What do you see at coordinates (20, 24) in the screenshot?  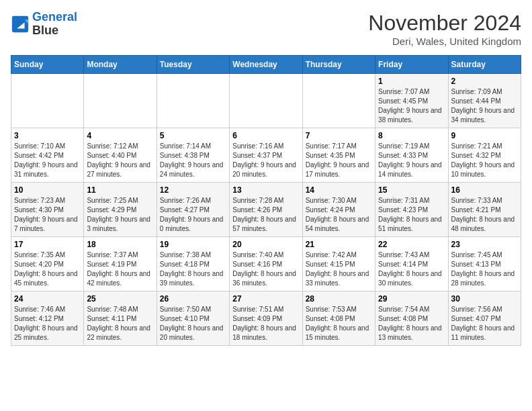 I see `logo-icon` at bounding box center [20, 24].